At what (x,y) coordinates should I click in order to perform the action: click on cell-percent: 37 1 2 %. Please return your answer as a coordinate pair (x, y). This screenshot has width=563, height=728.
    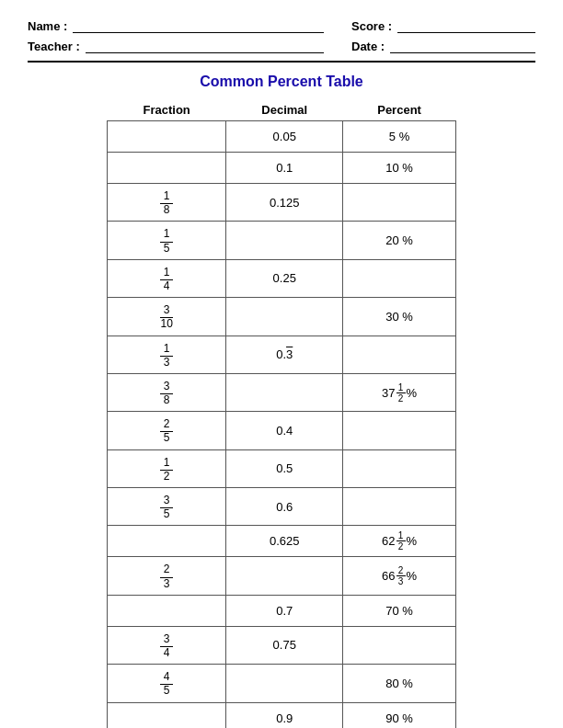
    Looking at the image, I should click on (399, 392).